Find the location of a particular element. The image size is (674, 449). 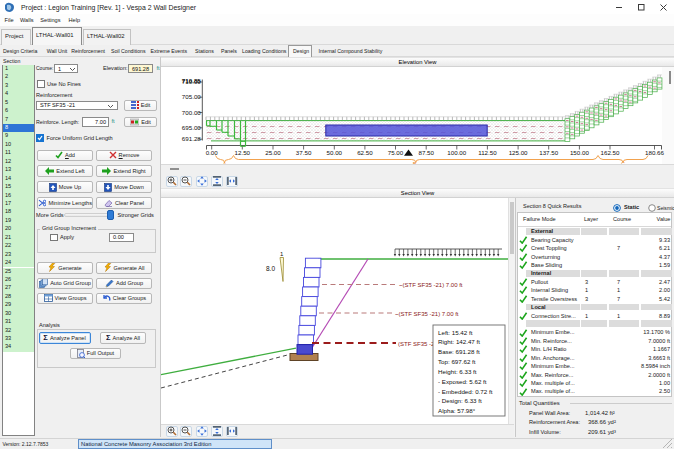

svg-text: - Exposed: 5.62 ft is located at coordinates (462, 382).